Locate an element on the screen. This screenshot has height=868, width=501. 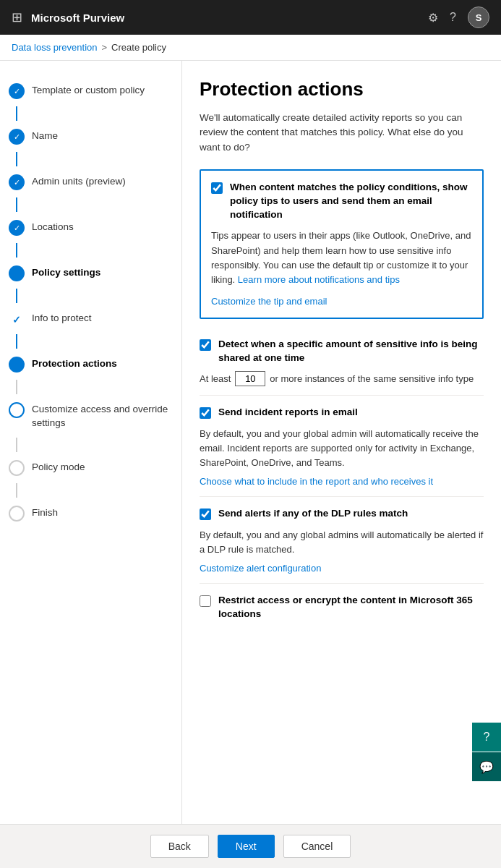
checkbox-row-notify: When content matches the policy conditio… is located at coordinates (341, 201).